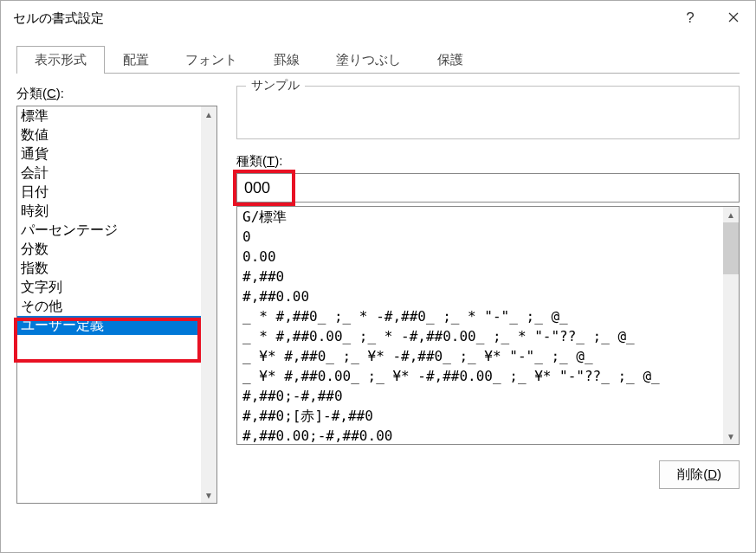 The image size is (756, 553). Describe the element at coordinates (689, 18) in the screenshot. I see `help-icon: ?` at that location.